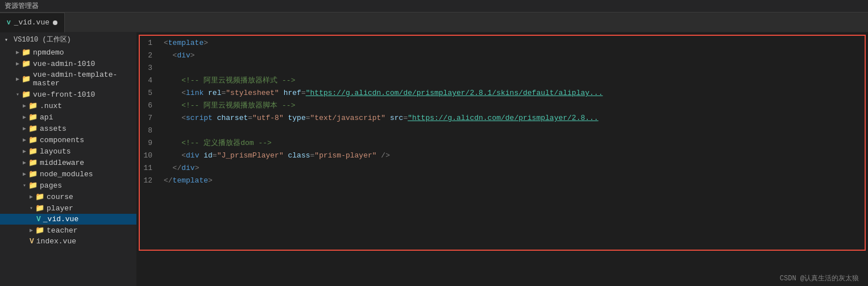 This screenshot has width=868, height=286. What do you see at coordinates (68, 219) in the screenshot?
I see `sidebar-item-vid-vue: V _vid.vue` at bounding box center [68, 219].